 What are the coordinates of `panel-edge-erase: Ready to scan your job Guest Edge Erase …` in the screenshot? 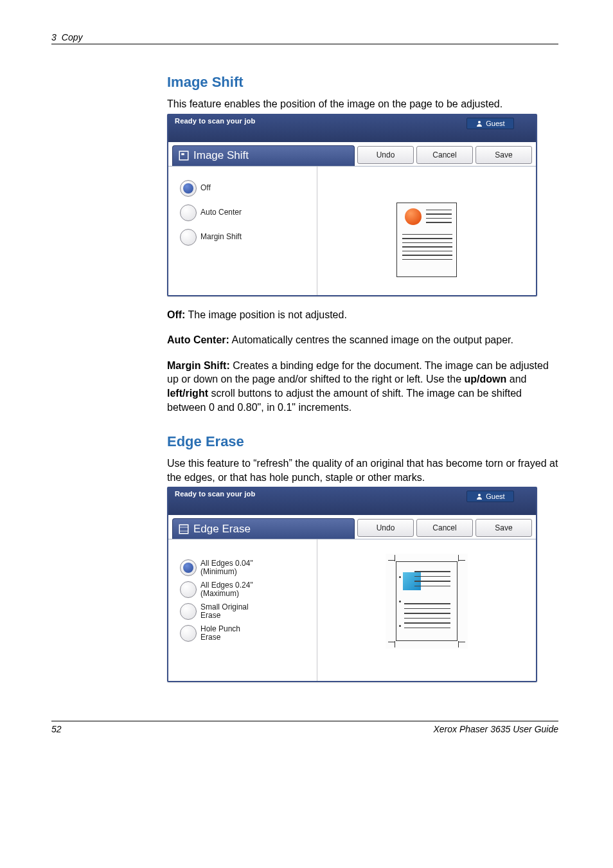 It's located at (352, 584).